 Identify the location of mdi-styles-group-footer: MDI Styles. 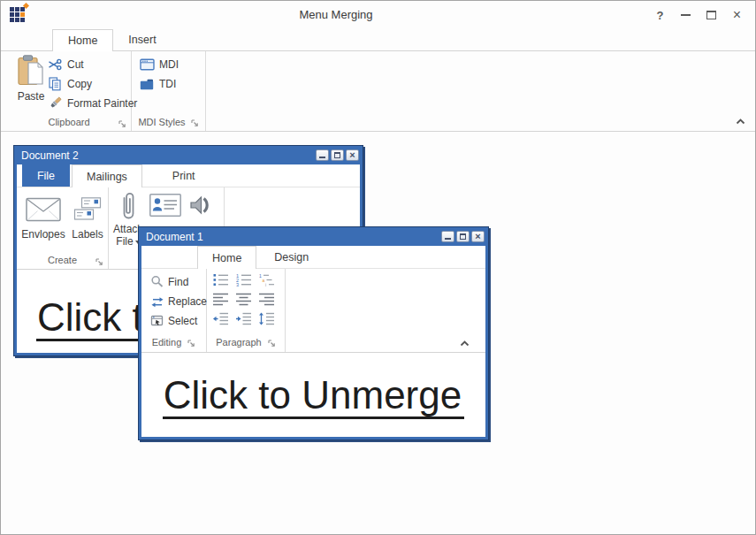
(168, 122).